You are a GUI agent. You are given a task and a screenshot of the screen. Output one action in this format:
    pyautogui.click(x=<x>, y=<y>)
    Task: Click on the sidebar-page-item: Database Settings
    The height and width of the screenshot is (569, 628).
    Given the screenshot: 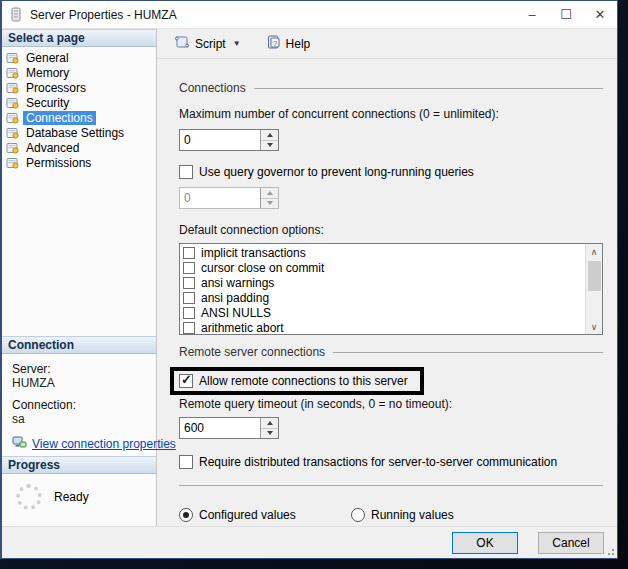 What is the action you would take?
    pyautogui.click(x=81, y=132)
    